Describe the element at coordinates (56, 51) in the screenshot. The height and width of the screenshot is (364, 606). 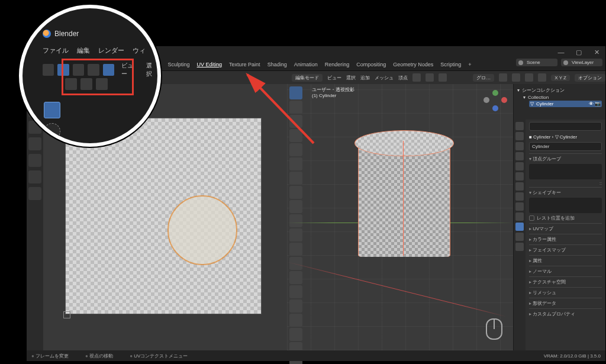
I see `menu-file: ファイル` at that location.